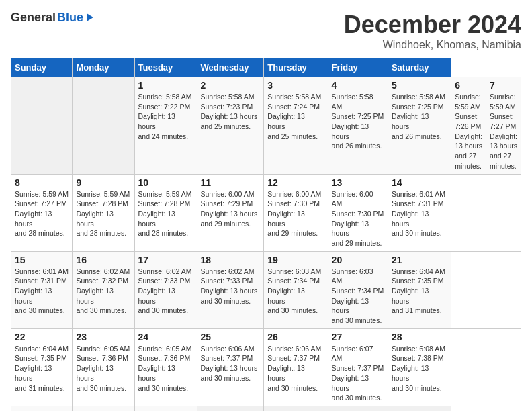 This screenshot has width=532, height=411. I want to click on logo-general-text: General, so click(34, 17).